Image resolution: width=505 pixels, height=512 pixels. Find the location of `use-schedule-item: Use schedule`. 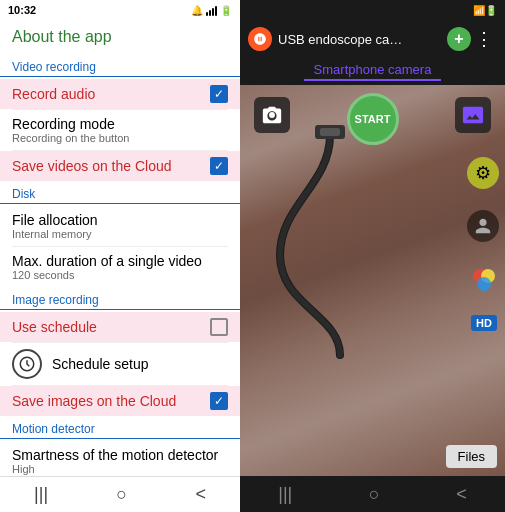

use-schedule-item: Use schedule is located at coordinates (120, 327).